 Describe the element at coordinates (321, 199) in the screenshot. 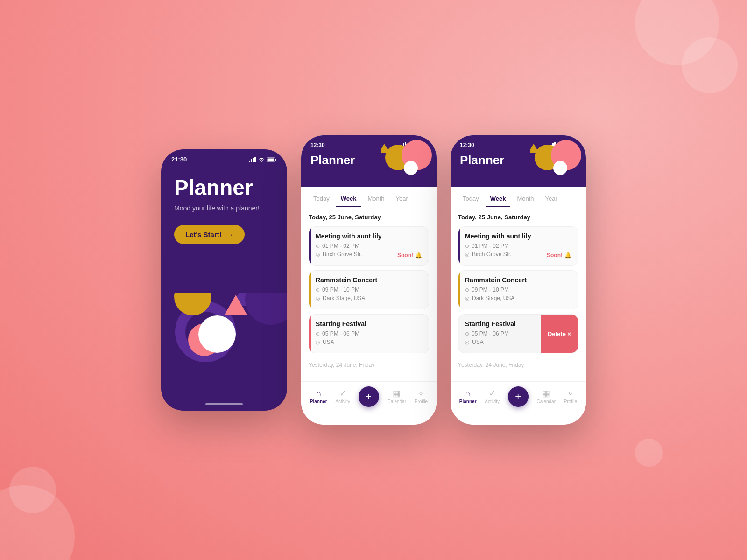

I see `tab-today-2: Today` at that location.